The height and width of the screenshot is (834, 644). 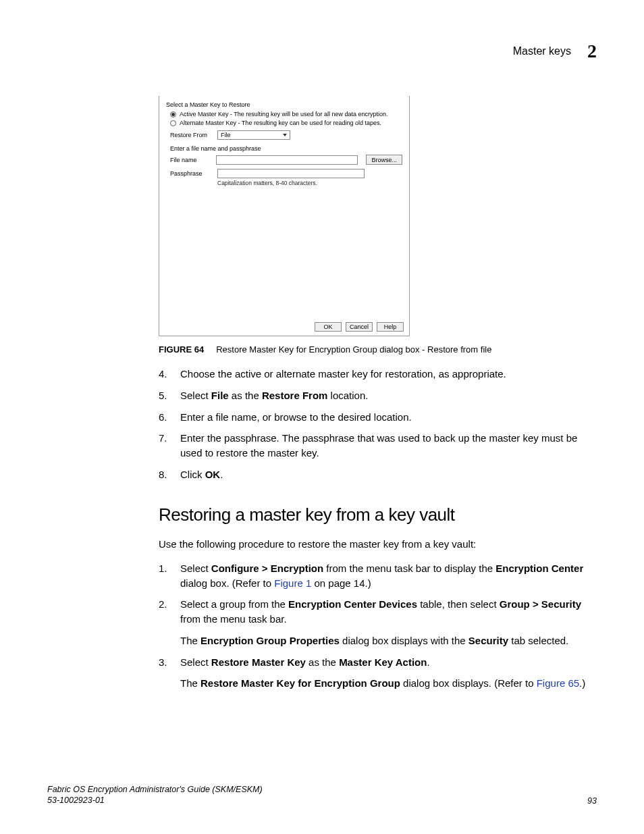 What do you see at coordinates (378, 623) in the screenshot?
I see `list-item: 2. Select a group from the Encryption Ce…` at bounding box center [378, 623].